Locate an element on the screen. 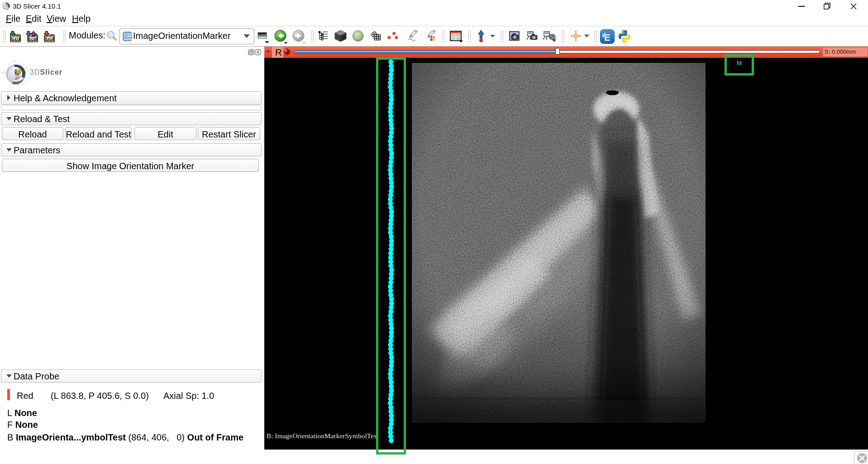  svg-text: Loadable is located at coordinates (129, 36).